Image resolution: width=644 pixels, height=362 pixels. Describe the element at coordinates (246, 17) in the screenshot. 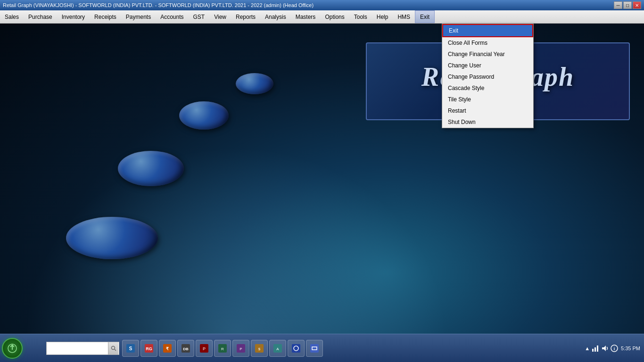

I see `menu-reports: Reports` at that location.